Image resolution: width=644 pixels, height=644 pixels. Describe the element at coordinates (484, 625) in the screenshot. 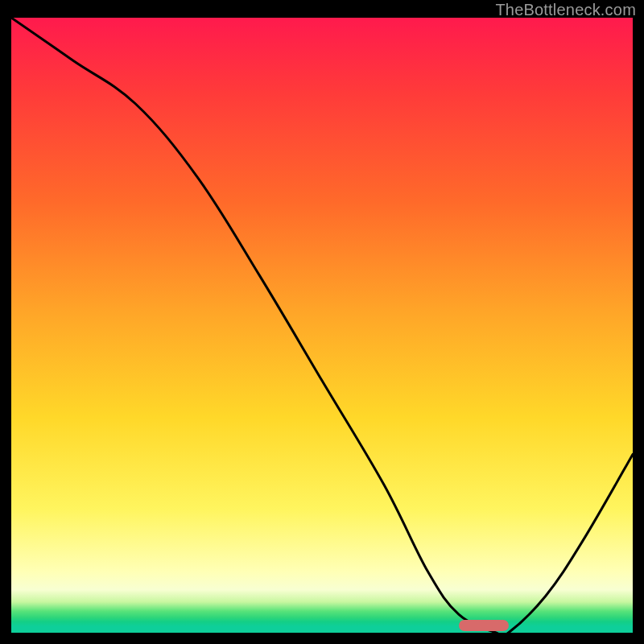

I see `optimal-range-marker` at that location.